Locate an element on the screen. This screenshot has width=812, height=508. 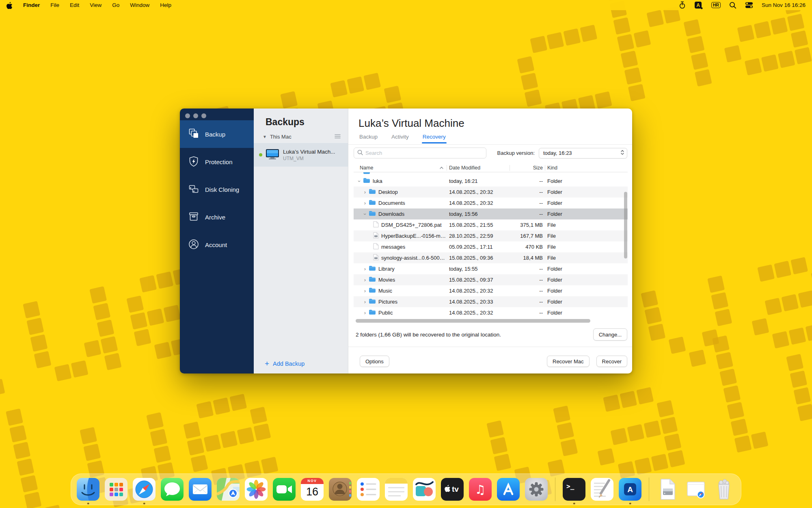
menu-go: Go is located at coordinates (116, 5).